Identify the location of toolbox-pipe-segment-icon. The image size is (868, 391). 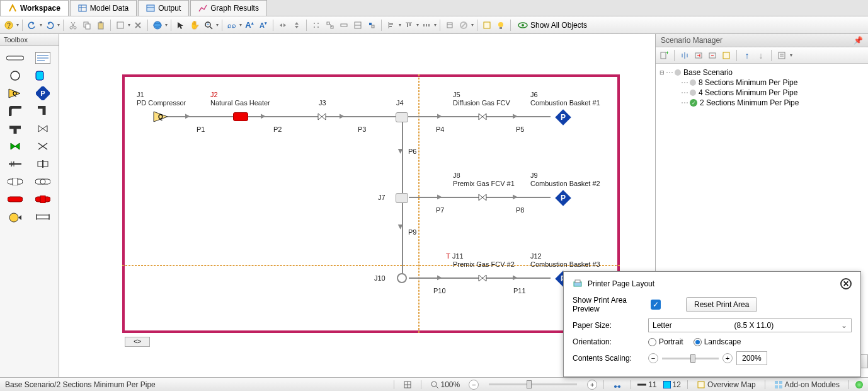
(43, 217).